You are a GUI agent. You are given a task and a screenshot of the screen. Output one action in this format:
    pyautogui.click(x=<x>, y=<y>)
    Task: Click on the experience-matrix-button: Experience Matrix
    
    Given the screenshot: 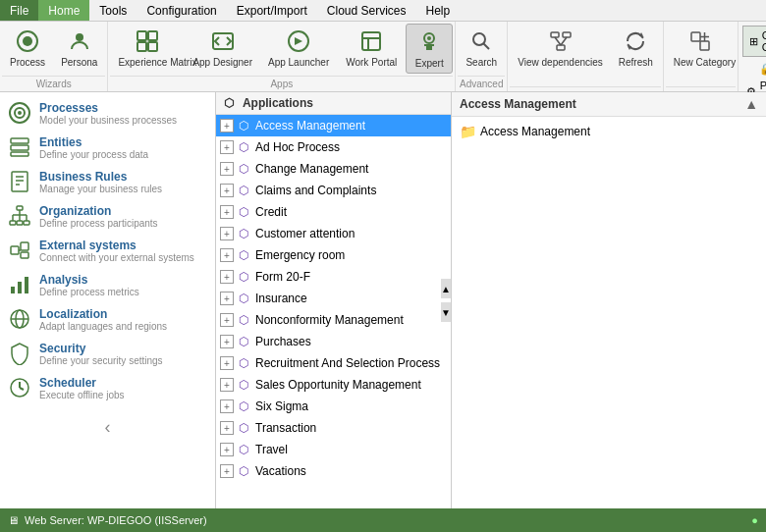 What is the action you would take?
    pyautogui.click(x=147, y=47)
    